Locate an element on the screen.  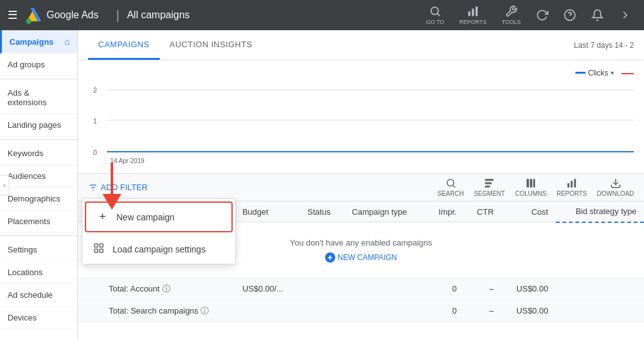
toolbar-columns-btn: COLUMNS is located at coordinates (531, 188).